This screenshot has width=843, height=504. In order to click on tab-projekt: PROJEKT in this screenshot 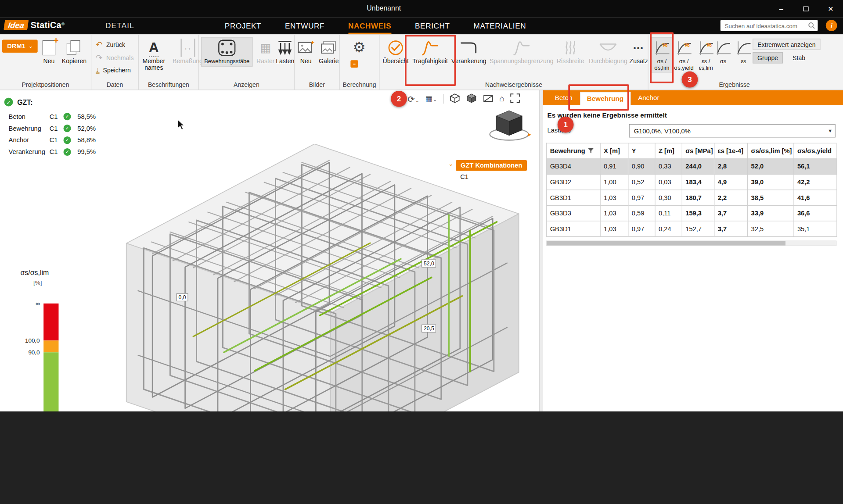, I will do `click(243, 25)`.